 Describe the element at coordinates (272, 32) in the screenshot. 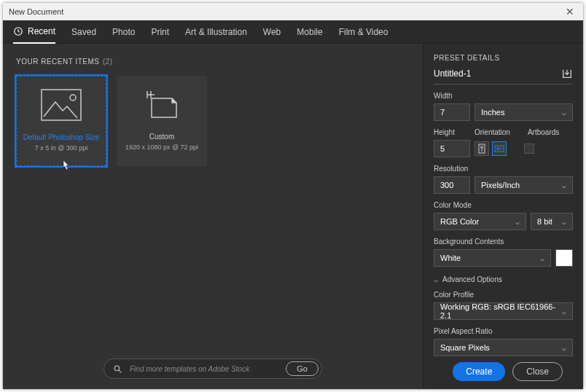

I see `tab-web: Web` at that location.